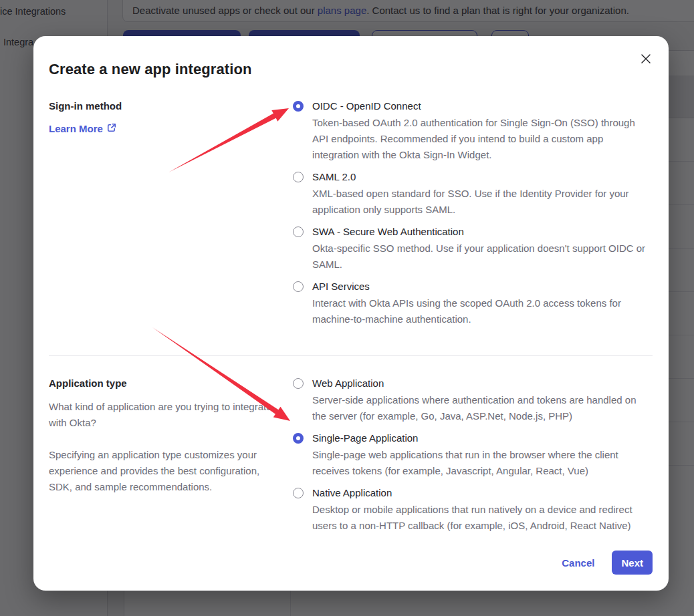 This screenshot has width=694, height=616. What do you see at coordinates (473, 249) in the screenshot?
I see `radio-option-swa: SWA - Secure Web Authentication Okta-spe…` at bounding box center [473, 249].